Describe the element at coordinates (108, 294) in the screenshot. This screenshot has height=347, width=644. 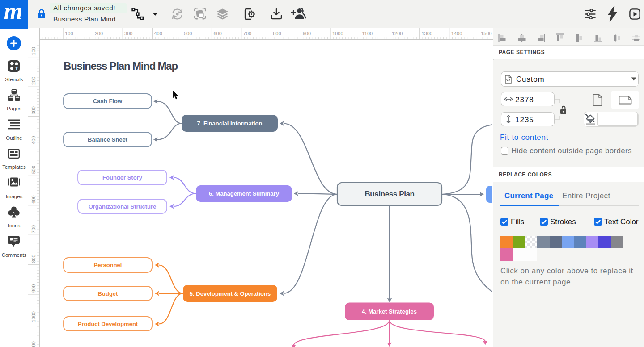
I see `svg-text: Budget` at that location.